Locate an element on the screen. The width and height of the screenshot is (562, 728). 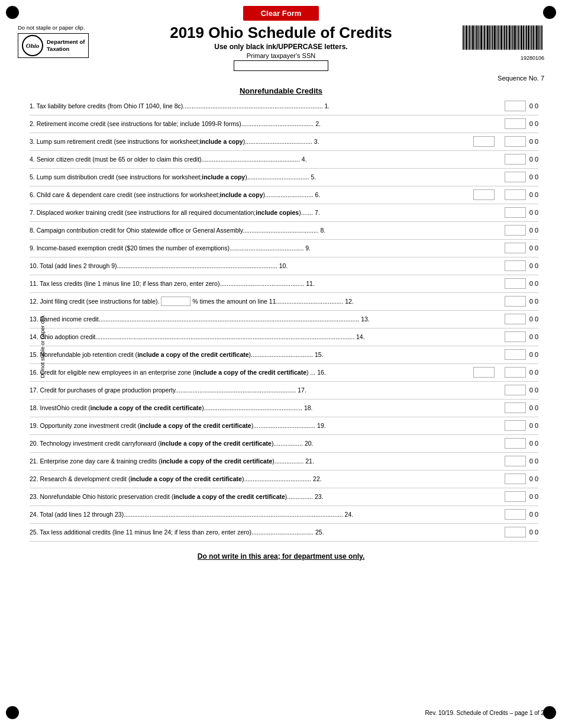
clear-form-button: Clear Form is located at coordinates (282, 13).